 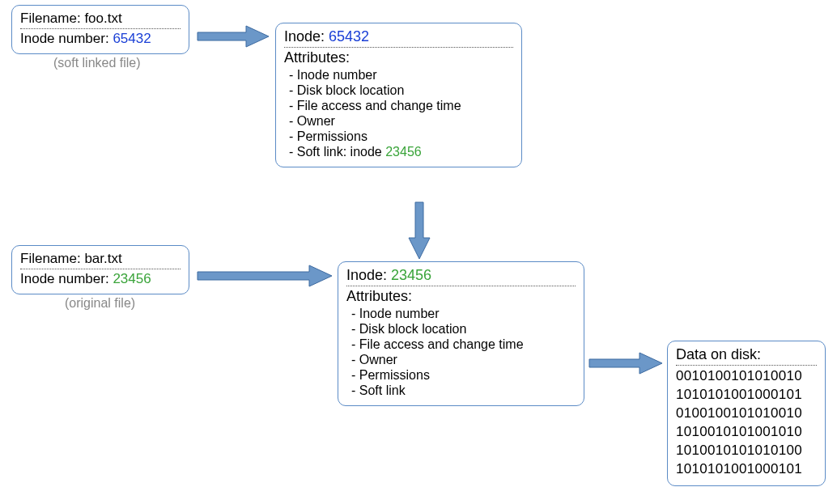 I want to click on softlink-label: - Soft link: inode, so click(x=335, y=152).